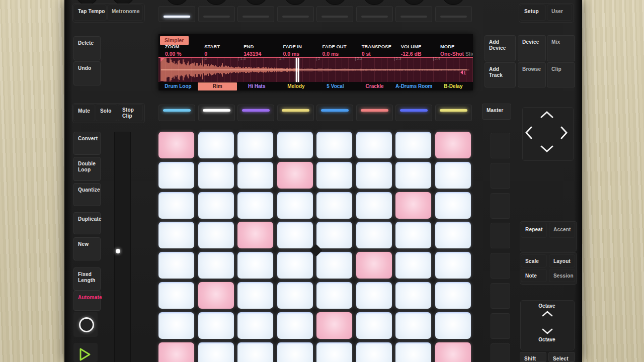 This screenshot has width=644, height=362. What do you see at coordinates (176, 352) in the screenshot?
I see `pad-r8c1` at bounding box center [176, 352].